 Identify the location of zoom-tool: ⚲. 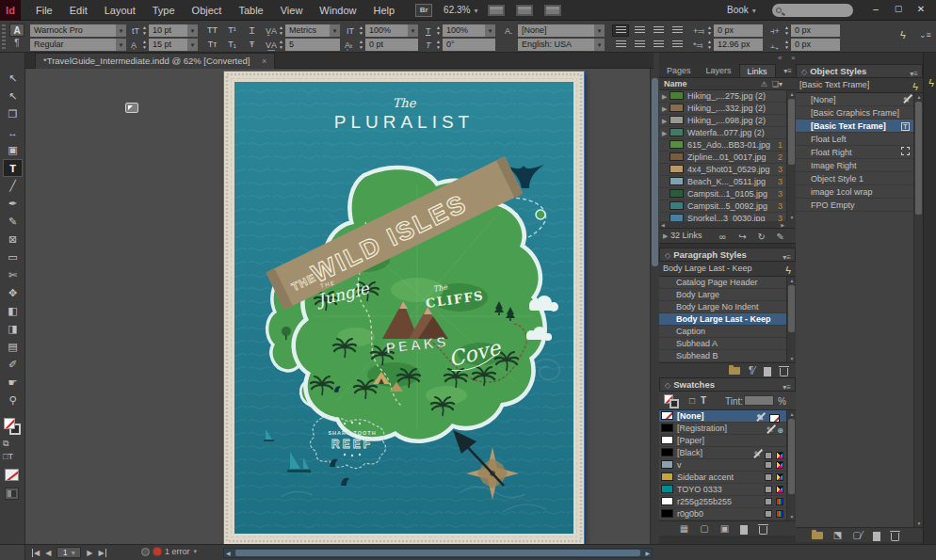
(13, 401).